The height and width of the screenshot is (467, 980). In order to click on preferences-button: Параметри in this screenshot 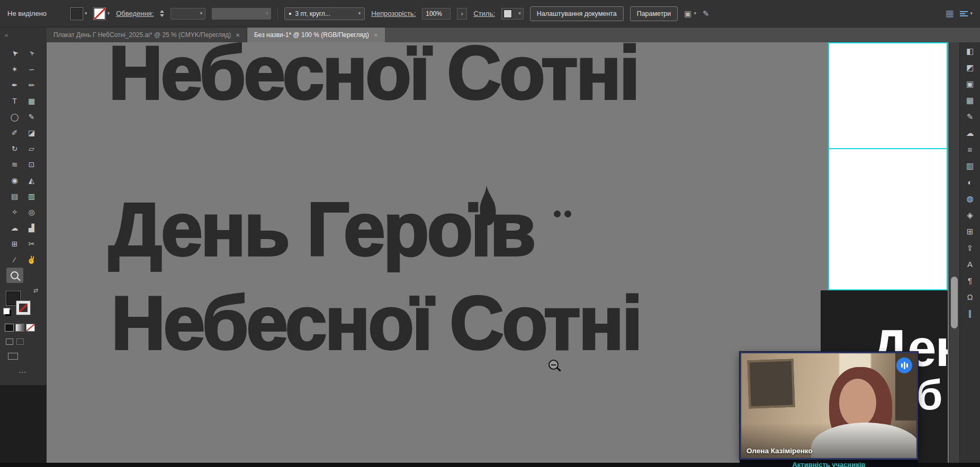, I will do `click(654, 14)`.